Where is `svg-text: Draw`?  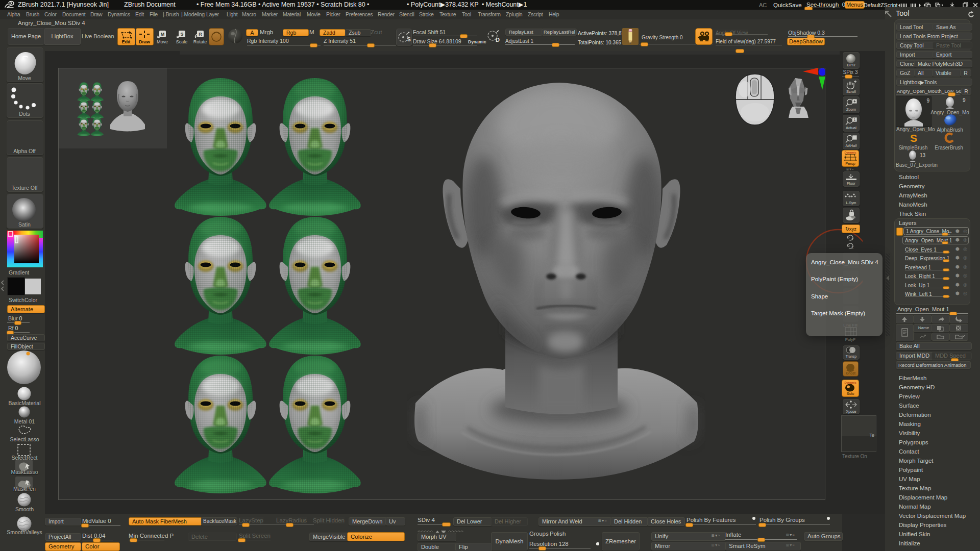
svg-text: Draw is located at coordinates (145, 42).